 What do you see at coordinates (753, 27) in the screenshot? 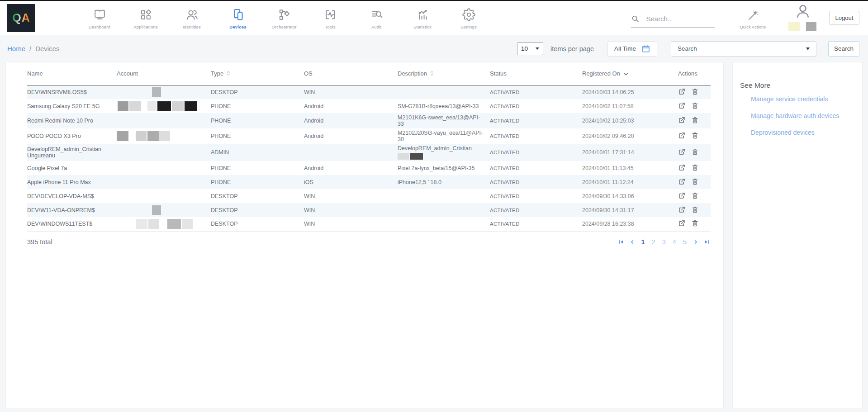
I see `quick-actions-label: Quick Actions` at bounding box center [753, 27].